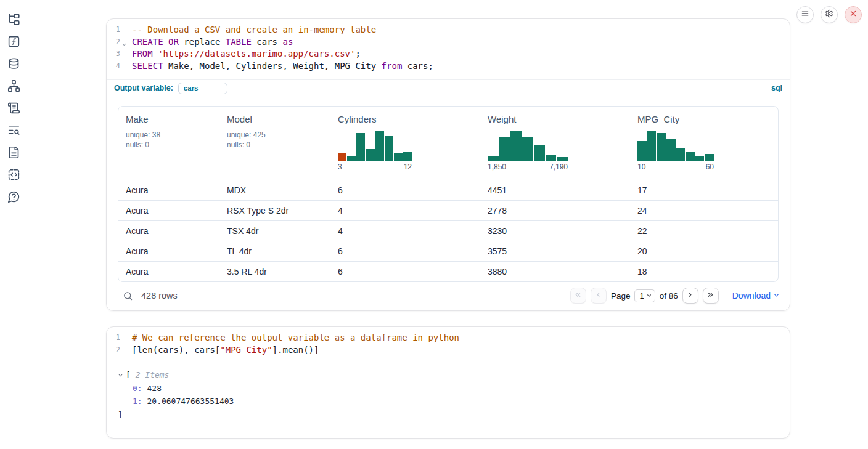  What do you see at coordinates (169, 143) in the screenshot?
I see `column-header-make: Makeunique: 38nulls: 0` at bounding box center [169, 143].